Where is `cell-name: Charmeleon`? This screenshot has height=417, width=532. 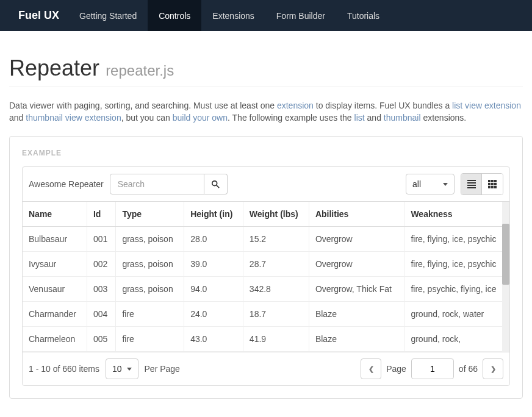 cell-name: Charmeleon is located at coordinates (55, 339).